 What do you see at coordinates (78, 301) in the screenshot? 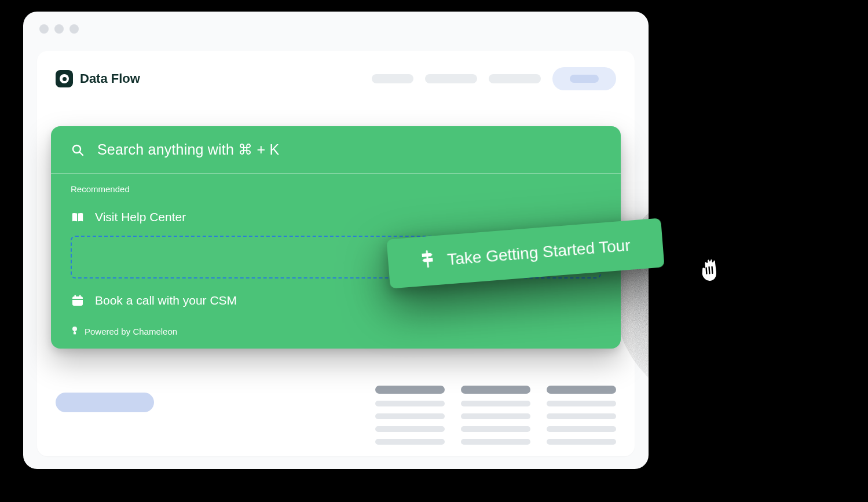
I see `calendar-icon` at bounding box center [78, 301].